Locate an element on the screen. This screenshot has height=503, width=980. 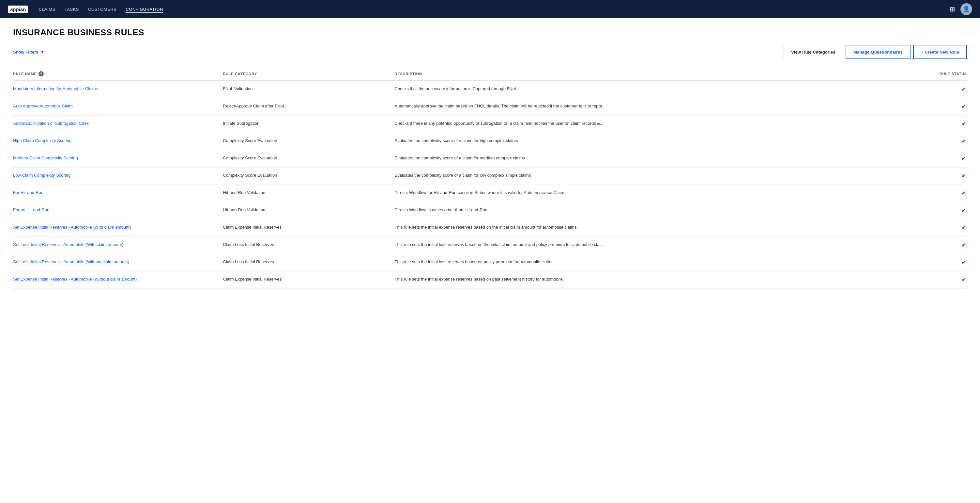
create-rule-button: + Create New Rule is located at coordinates (940, 52).